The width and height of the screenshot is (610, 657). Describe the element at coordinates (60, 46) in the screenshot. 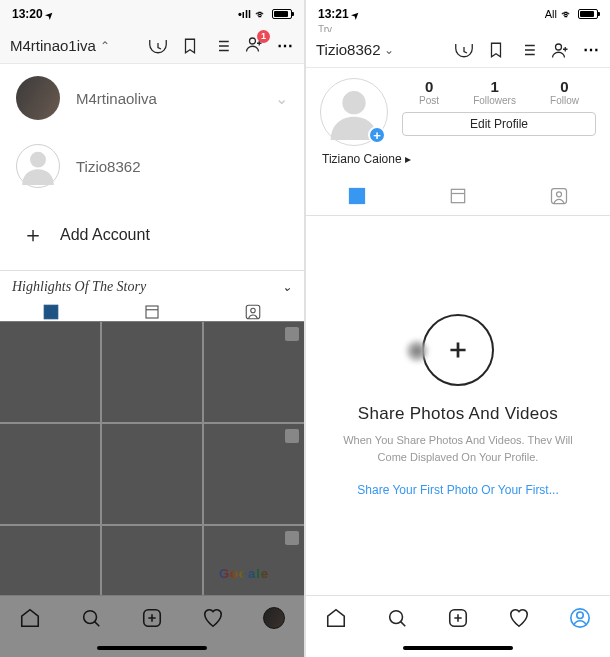

I see `username-switcher: M4rtinao1iva ⌃` at that location.